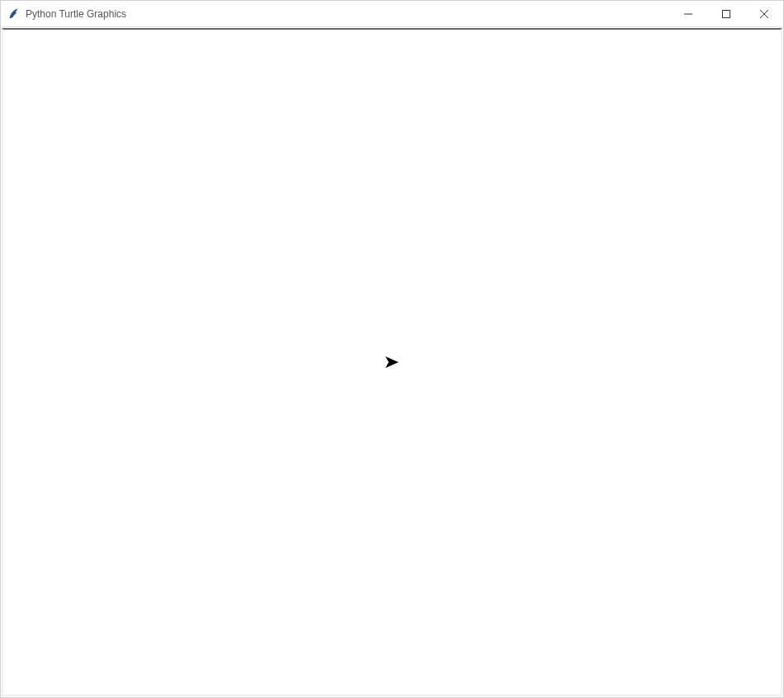  What do you see at coordinates (764, 13) in the screenshot?
I see `close-button` at bounding box center [764, 13].